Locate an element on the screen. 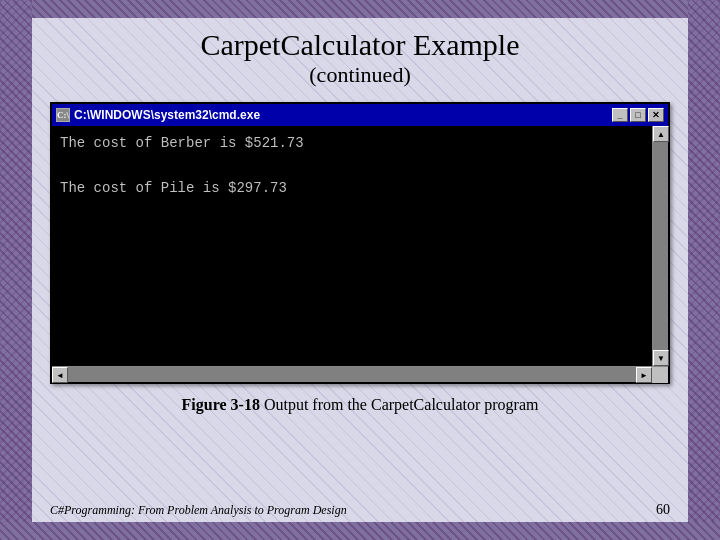  cmd-output-line-1: The cost of Berber is $521.73 is located at coordinates (352, 143).